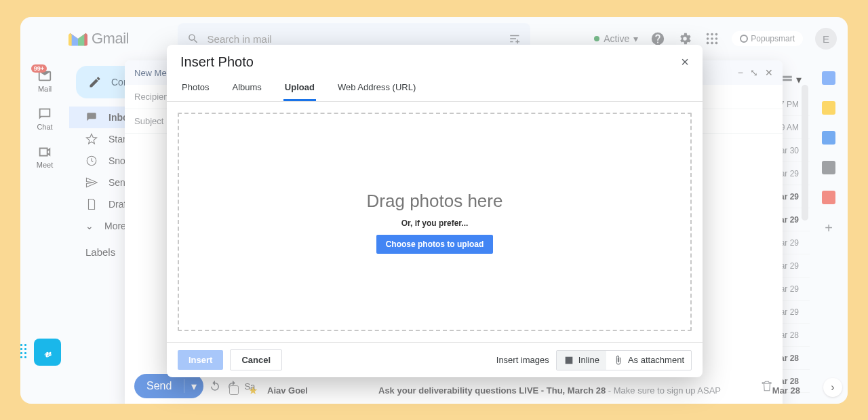  Describe the element at coordinates (26, 352) in the screenshot. I see `drag-handle-icon` at that location.